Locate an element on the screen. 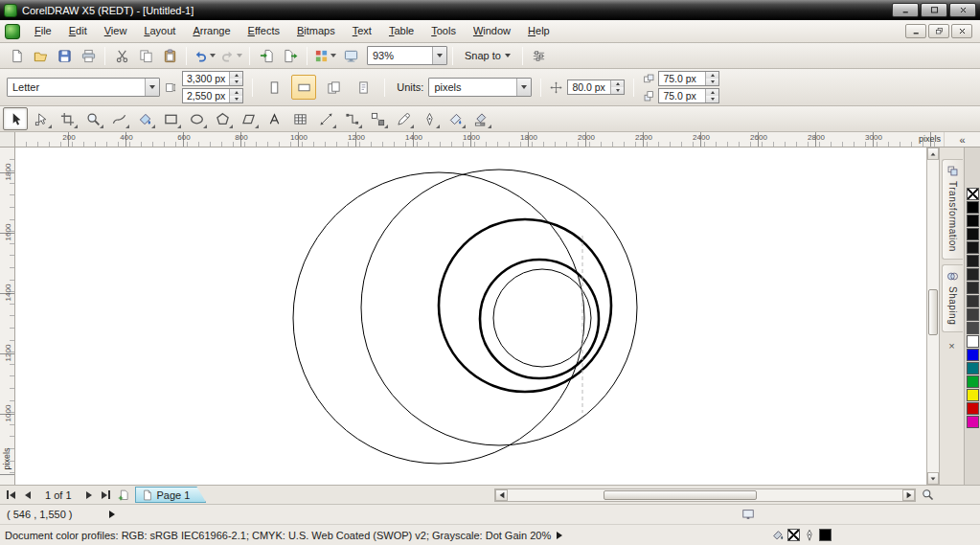 This screenshot has width=980, height=545. print-button is located at coordinates (88, 56).